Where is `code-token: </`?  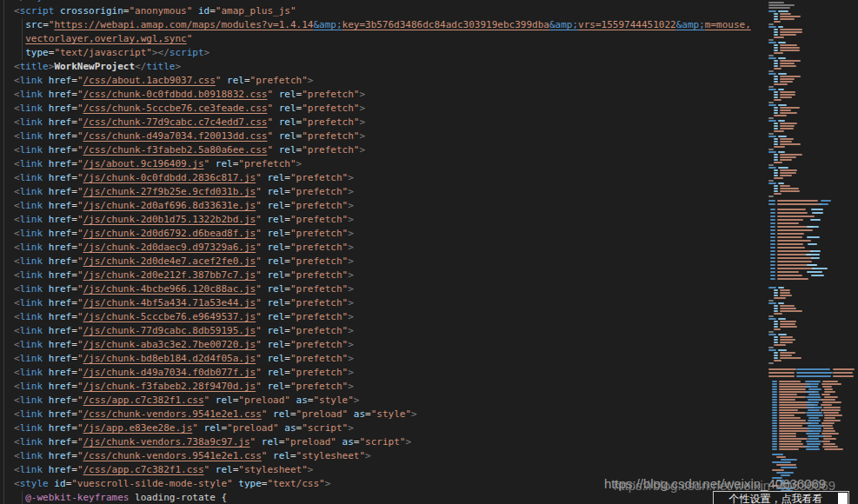
code-token: </ is located at coordinates (141, 66).